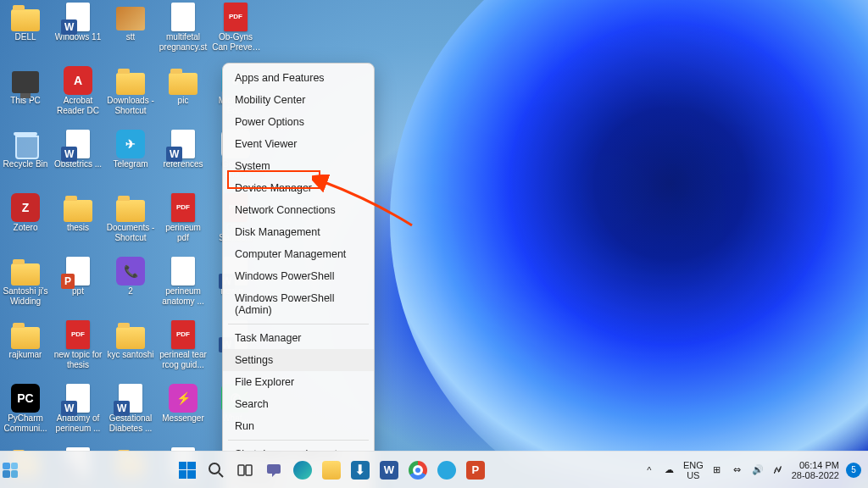 Image resolution: width=868 pixels, height=488 pixels. Describe the element at coordinates (447, 470) in the screenshot. I see `taskbar-telegram-button` at that location.